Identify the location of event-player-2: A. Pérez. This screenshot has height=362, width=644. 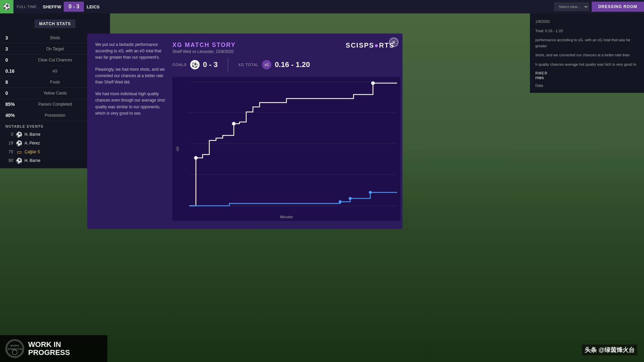
(32, 143).